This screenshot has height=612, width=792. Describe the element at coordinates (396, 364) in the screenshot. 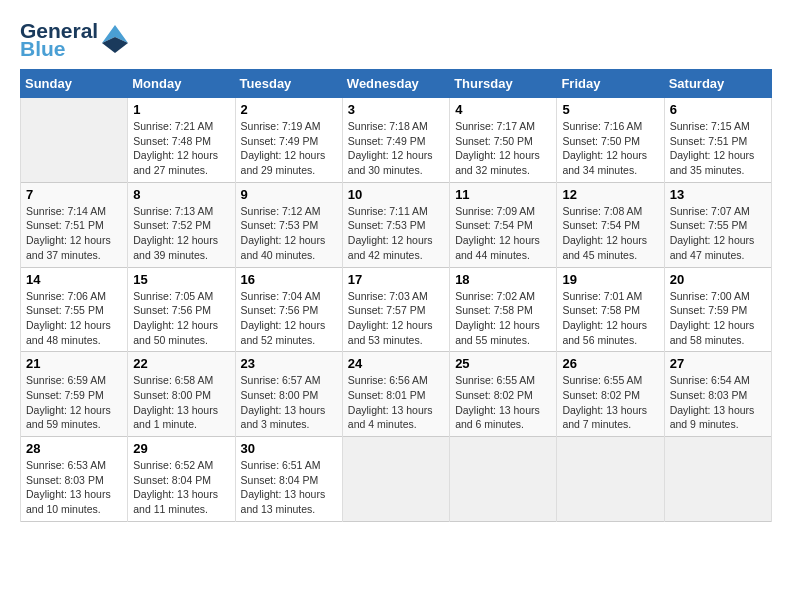

I see `day-number: 24` at that location.